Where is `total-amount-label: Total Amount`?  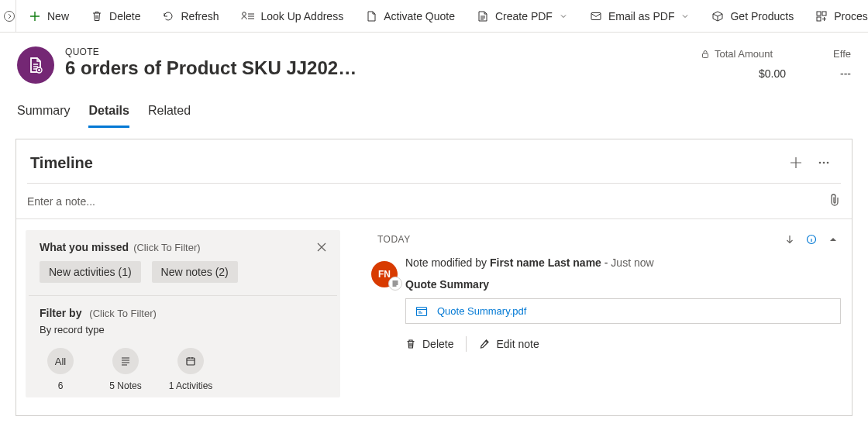 total-amount-label: Total Amount is located at coordinates (744, 54).